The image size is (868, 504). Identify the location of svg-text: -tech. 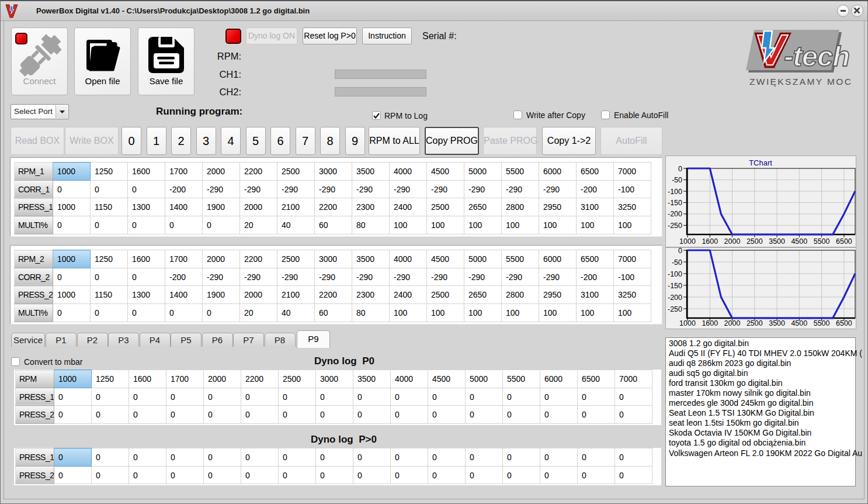
(817, 56).